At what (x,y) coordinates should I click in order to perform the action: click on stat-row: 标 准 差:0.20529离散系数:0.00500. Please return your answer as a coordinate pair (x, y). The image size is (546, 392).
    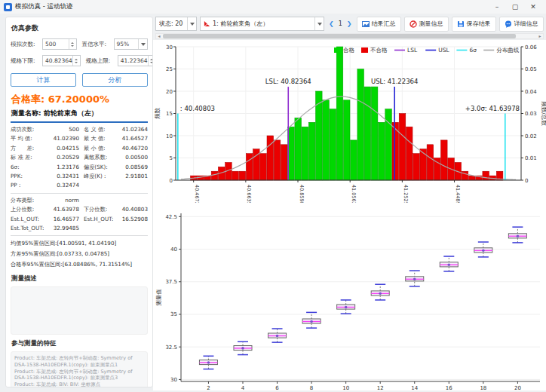
    Looking at the image, I should click on (79, 158).